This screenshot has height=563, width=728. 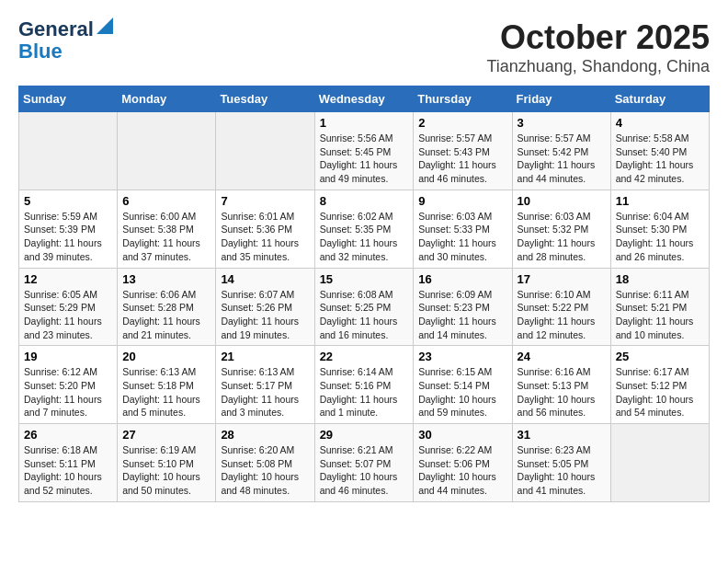 What do you see at coordinates (166, 315) in the screenshot?
I see `day-info: Sunrise: 6:06 AM Sunset: 5:28 PM Dayligh…` at bounding box center [166, 315].